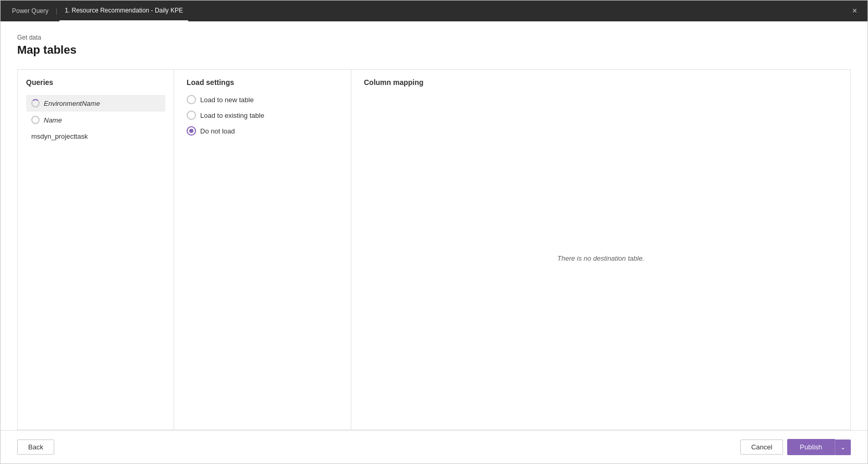 The width and height of the screenshot is (868, 464). I want to click on footer-right: Cancel Publish ⌄, so click(796, 447).